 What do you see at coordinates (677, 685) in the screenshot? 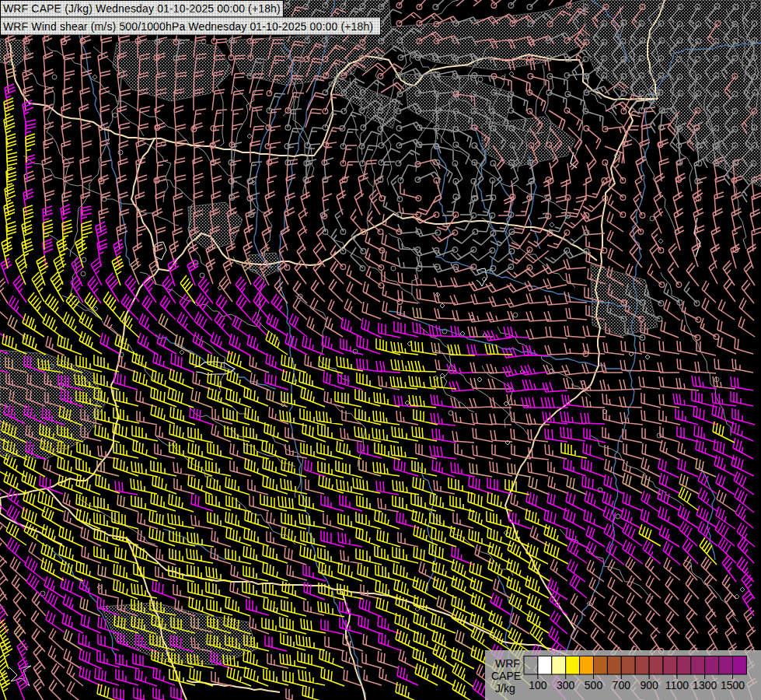
I see `svg-text: 1100` at bounding box center [677, 685].